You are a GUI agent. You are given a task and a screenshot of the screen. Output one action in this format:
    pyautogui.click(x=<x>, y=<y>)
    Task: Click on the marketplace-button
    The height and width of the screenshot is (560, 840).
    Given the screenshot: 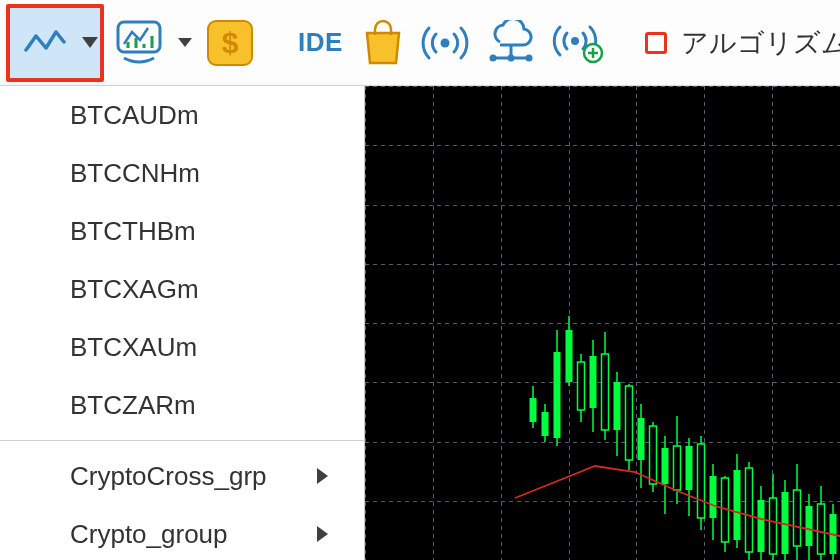 What is the action you would take?
    pyautogui.click(x=383, y=43)
    